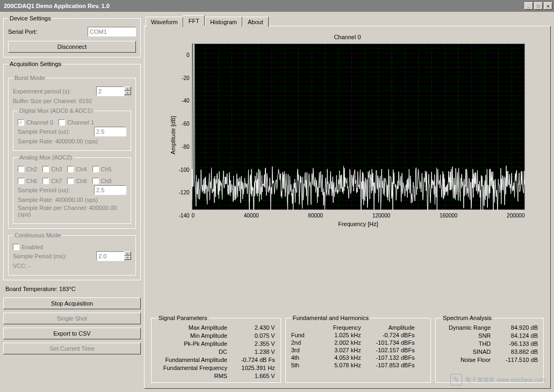 The width and height of the screenshot is (554, 392). What do you see at coordinates (40, 122) in the screenshot?
I see `channel0-label: Channel 0` at bounding box center [40, 122].